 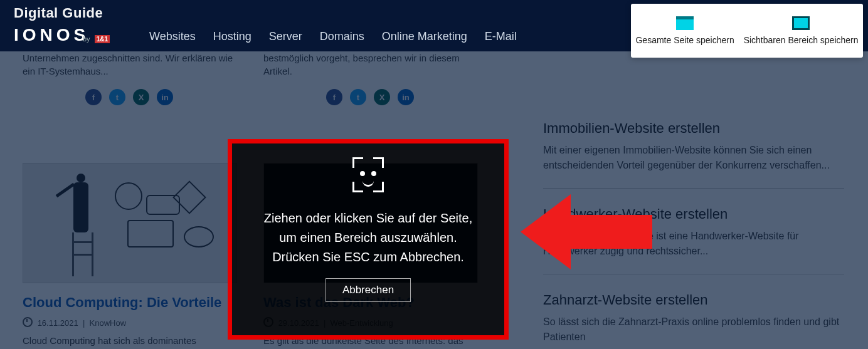 I want to click on article-meta: 16.11.2021 | KnowHow, so click(x=129, y=322).